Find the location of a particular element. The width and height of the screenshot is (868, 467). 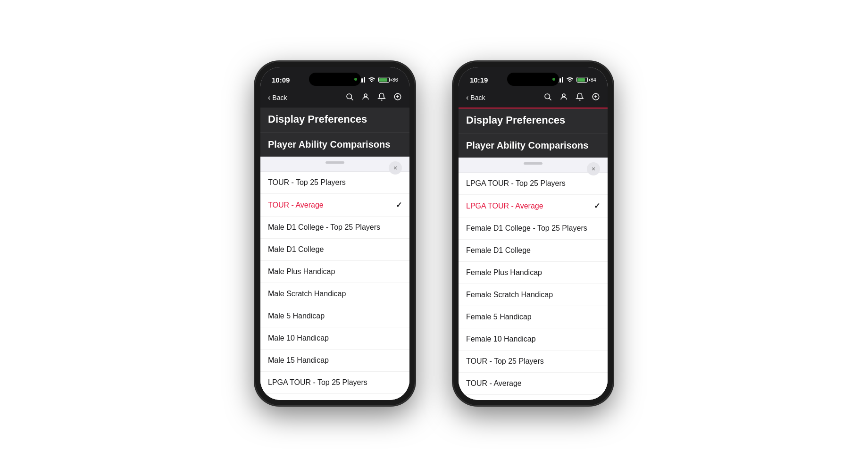

sheet-item-0: TOUR - Top 25 Players is located at coordinates (335, 183).